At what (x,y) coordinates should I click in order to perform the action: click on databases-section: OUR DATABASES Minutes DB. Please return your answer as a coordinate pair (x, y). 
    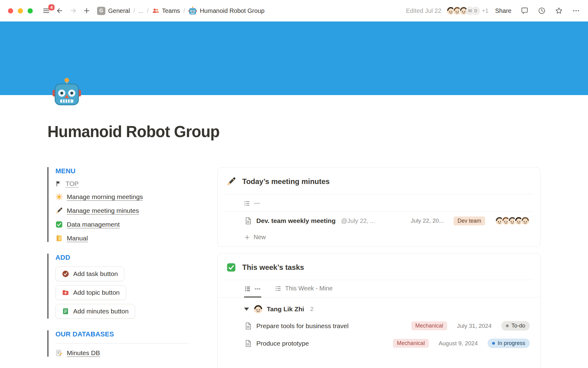
    Looking at the image, I should click on (118, 343).